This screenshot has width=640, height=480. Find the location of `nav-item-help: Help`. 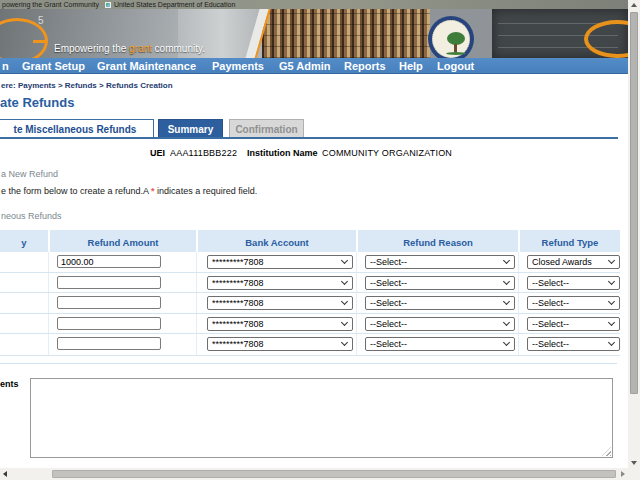

nav-item-help: Help is located at coordinates (411, 66).